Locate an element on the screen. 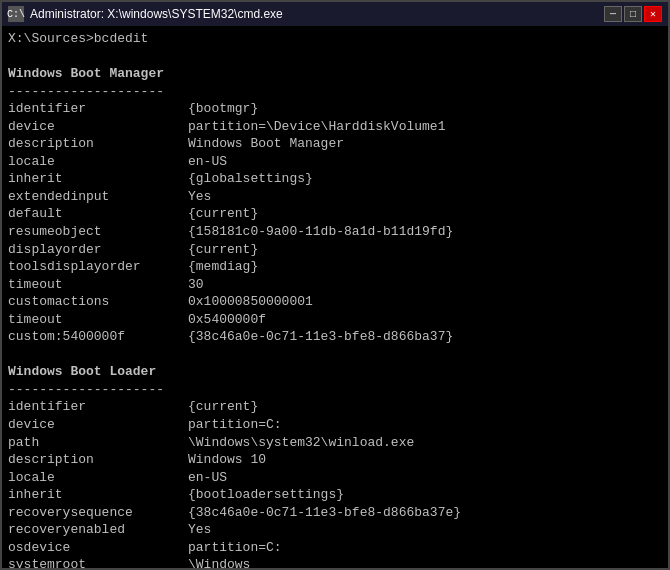 This screenshot has height=570, width=670. table-row: osdevice partition=C: is located at coordinates (335, 548).